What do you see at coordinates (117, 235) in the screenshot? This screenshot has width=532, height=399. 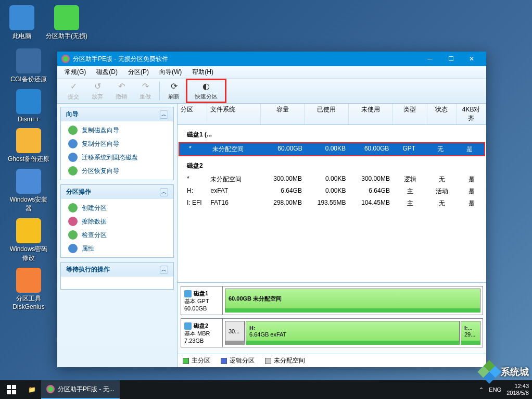 I see `sidebar-item: 检查分区` at bounding box center [117, 235].